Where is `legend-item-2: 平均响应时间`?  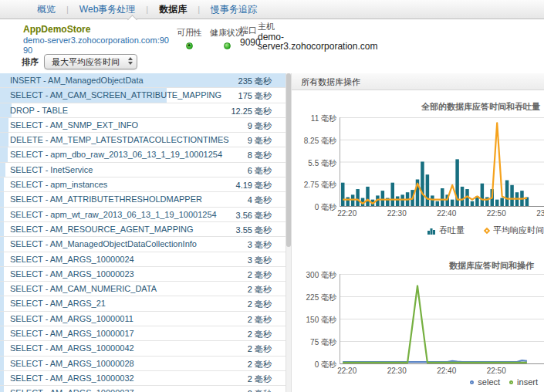 legend-item-2: 平均响应时间 is located at coordinates (514, 230).